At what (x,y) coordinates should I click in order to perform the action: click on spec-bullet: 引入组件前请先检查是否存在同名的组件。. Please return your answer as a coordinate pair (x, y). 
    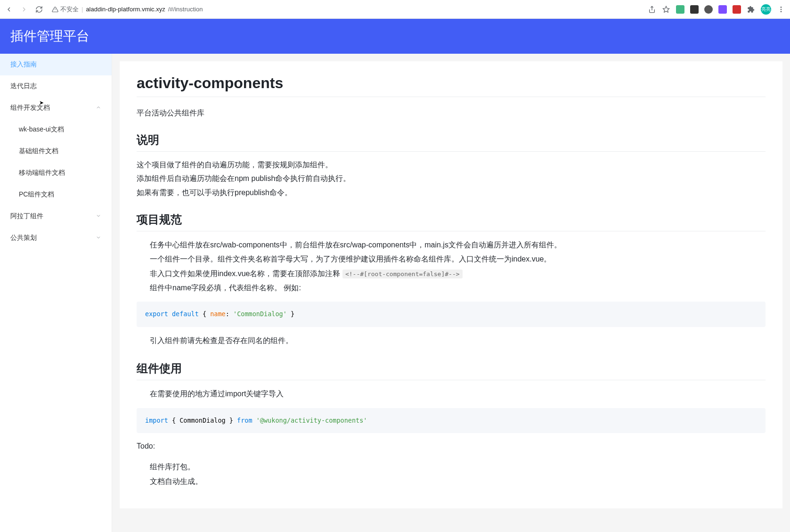
    Looking at the image, I should click on (458, 341).